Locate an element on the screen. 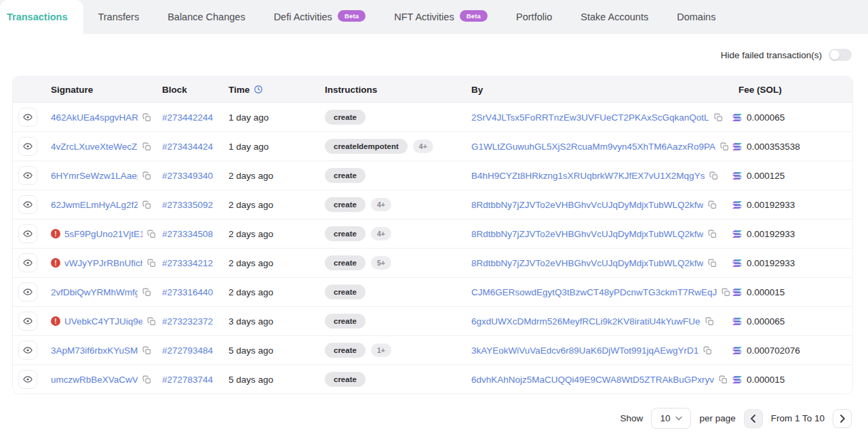 The width and height of the screenshot is (868, 441). signature-link: 3ApM73if6rbxKYuSMfryi... is located at coordinates (94, 351).